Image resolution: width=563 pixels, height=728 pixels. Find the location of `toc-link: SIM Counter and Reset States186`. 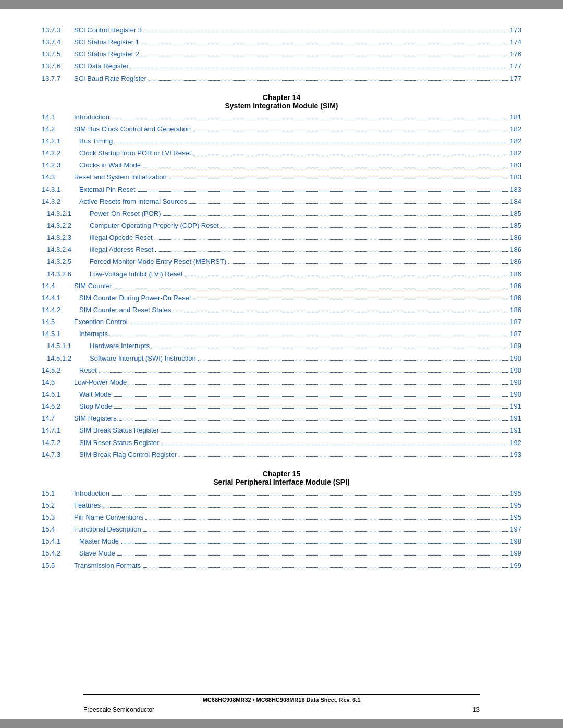

toc-link: SIM Counter and Reset States186 is located at coordinates (300, 310).